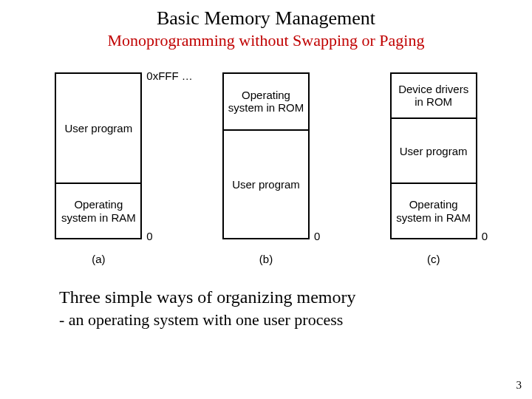  What do you see at coordinates (296, 297) in the screenshot?
I see `summary-text: Three simple ways of organizing memory` at bounding box center [296, 297].